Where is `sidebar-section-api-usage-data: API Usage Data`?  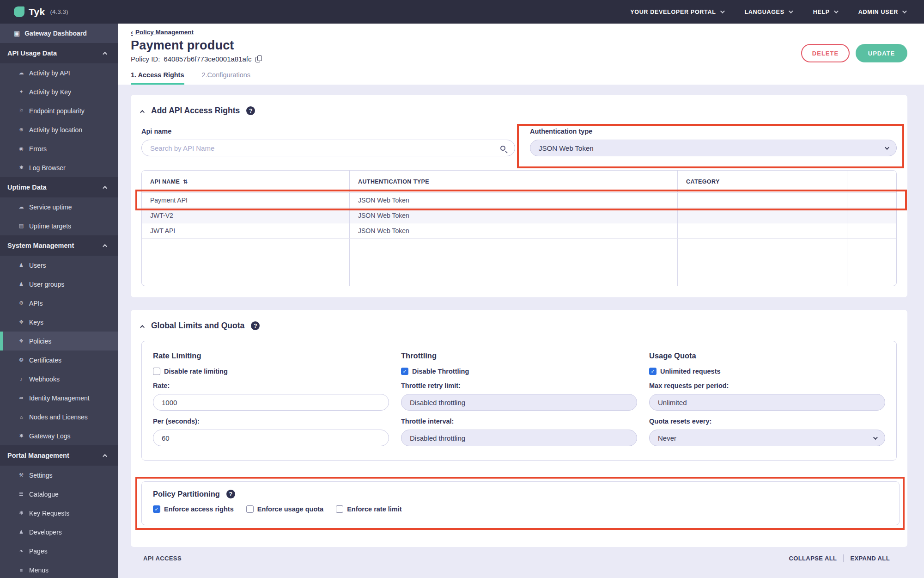 sidebar-section-api-usage-data: API Usage Data is located at coordinates (59, 53).